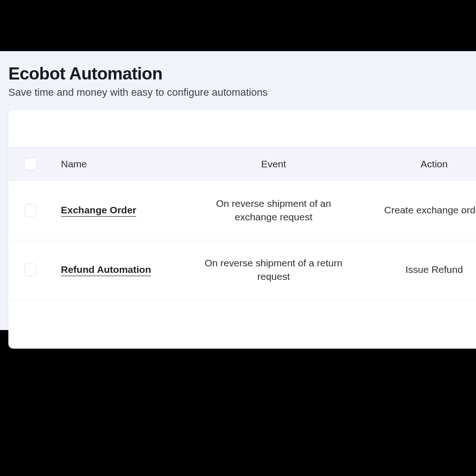 This screenshot has height=476, width=476. What do you see at coordinates (31, 164) in the screenshot?
I see `select-all-checkbox` at bounding box center [31, 164].